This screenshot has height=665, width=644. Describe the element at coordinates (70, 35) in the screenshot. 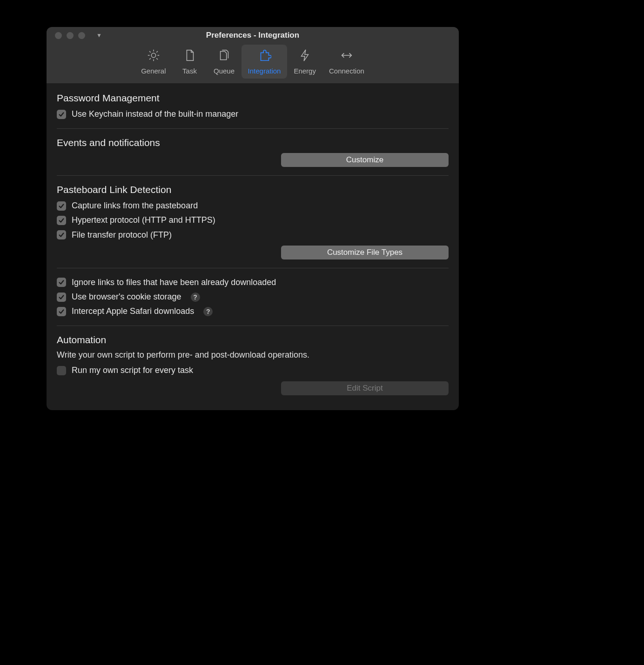

I see `minimize-icon` at that location.